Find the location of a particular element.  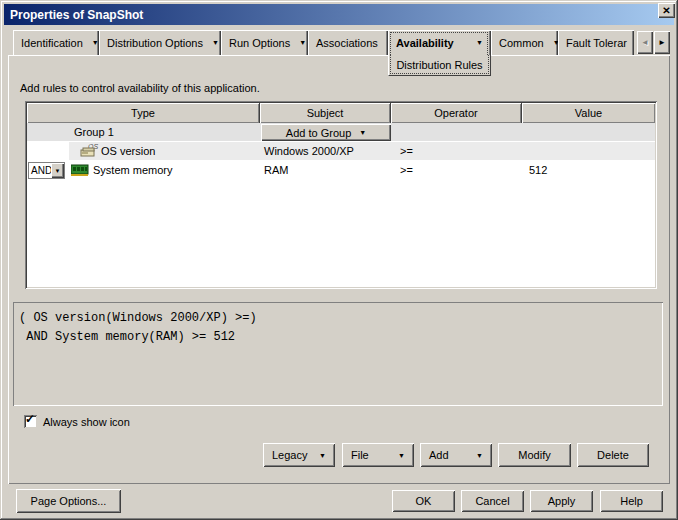

scroll-tabs-left-button: ◄ is located at coordinates (645, 42).